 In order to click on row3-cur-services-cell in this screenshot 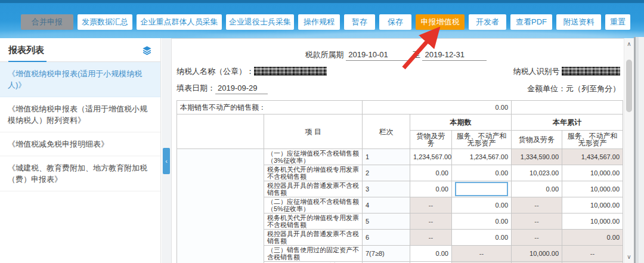, I will do `click(482, 190)`.